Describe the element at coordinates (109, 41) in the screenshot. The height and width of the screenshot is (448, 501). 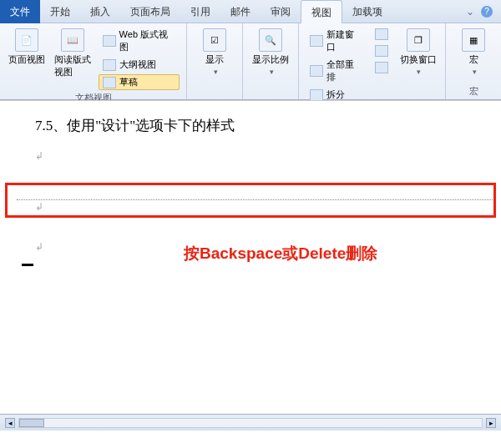
I see `web-view-icon` at that location.